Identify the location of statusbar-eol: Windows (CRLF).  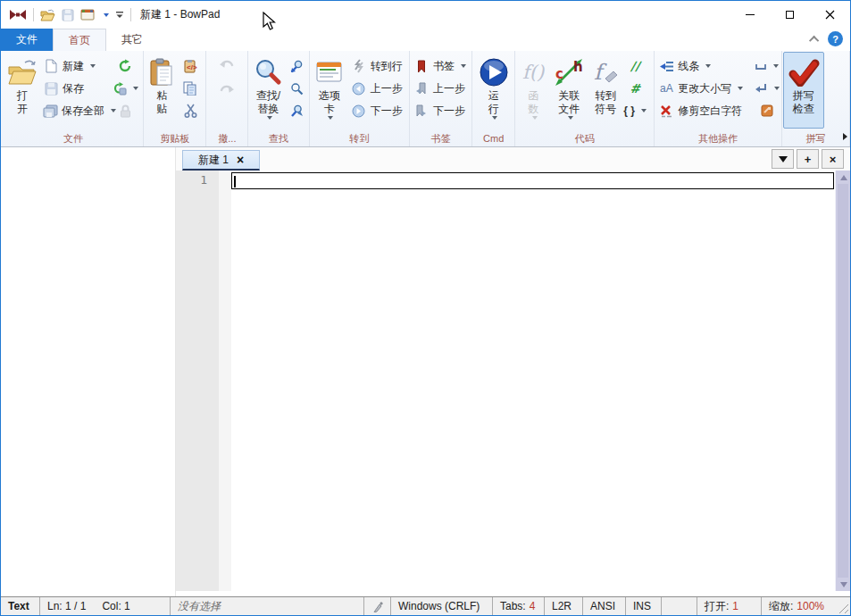
(442, 606).